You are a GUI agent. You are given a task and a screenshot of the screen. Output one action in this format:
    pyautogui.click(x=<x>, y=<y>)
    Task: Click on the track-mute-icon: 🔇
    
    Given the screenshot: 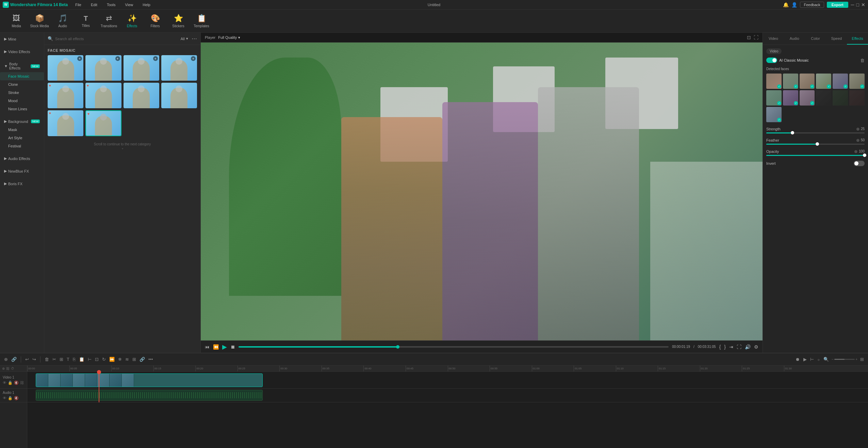 What is the action you would take?
    pyautogui.click(x=16, y=383)
    